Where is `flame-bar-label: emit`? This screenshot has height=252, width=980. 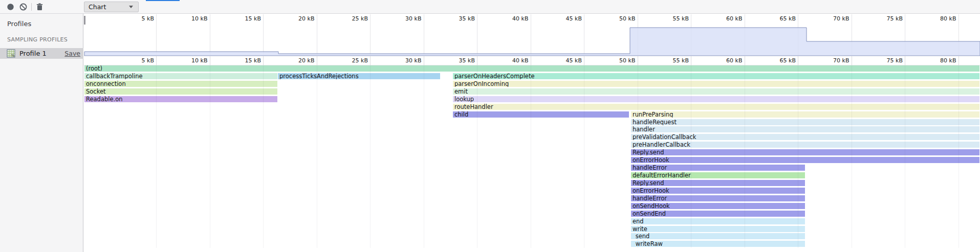 flame-bar-label: emit is located at coordinates (461, 91).